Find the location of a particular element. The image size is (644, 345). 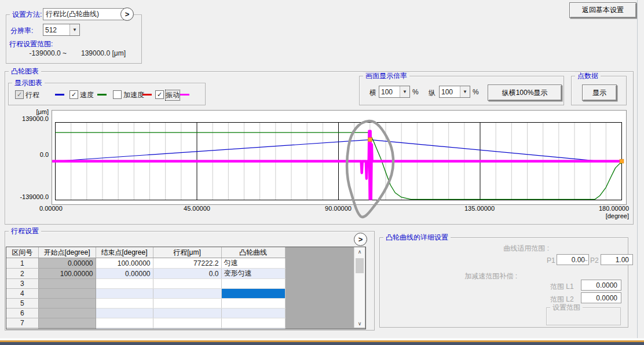

table-row: 5 is located at coordinates (146, 303).